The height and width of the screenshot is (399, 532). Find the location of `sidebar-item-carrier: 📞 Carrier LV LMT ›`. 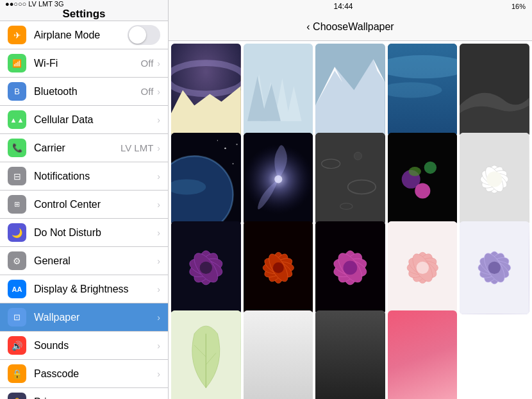

sidebar-item-carrier: 📞 Carrier LV LMT › is located at coordinates (84, 148).